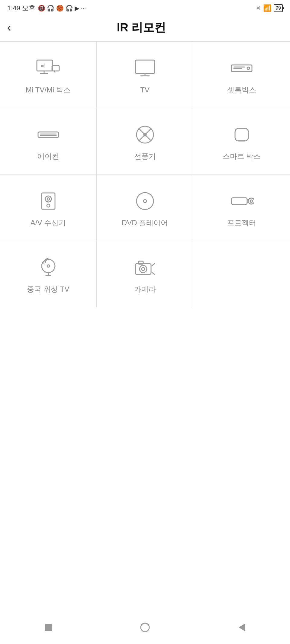  Describe the element at coordinates (145, 268) in the screenshot. I see `camera-icon` at that location.